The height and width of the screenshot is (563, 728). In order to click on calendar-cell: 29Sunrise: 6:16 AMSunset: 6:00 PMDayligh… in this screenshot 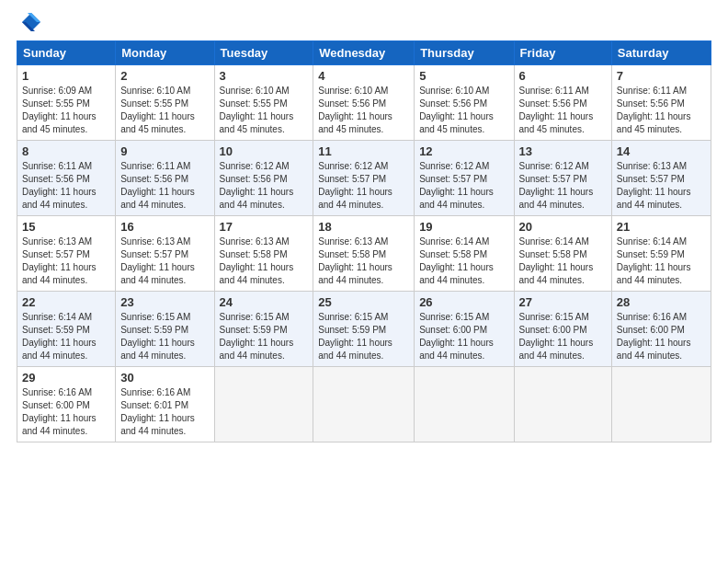, I will do `click(66, 405)`.